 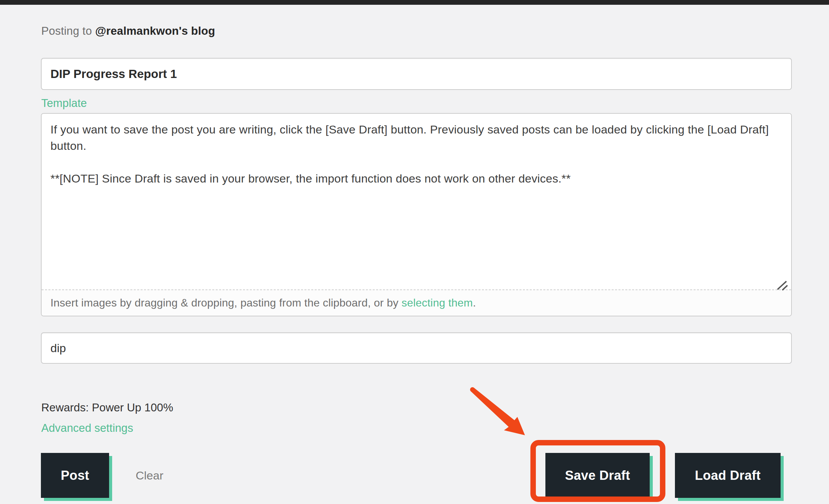 What do you see at coordinates (728, 475) in the screenshot?
I see `load-draft-button: Load Draft` at bounding box center [728, 475].